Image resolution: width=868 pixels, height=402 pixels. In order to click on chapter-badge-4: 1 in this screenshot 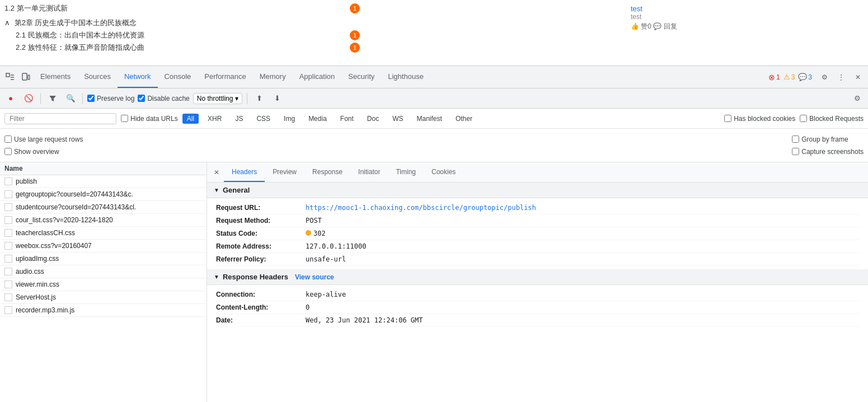, I will do `click(355, 48)`.